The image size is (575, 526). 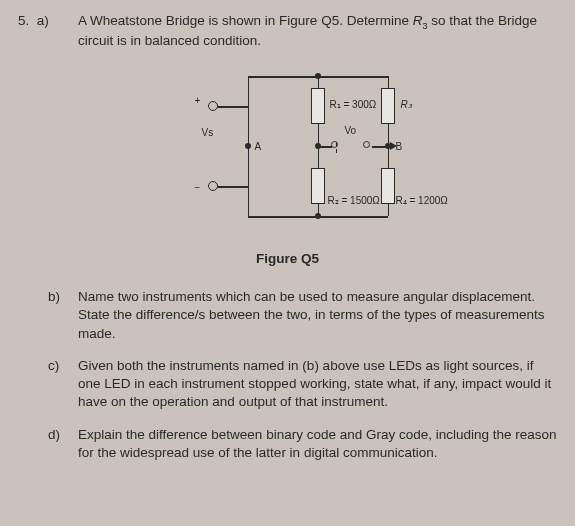 What do you see at coordinates (351, 131) in the screenshot?
I see `vo-label: Vo` at bounding box center [351, 131].